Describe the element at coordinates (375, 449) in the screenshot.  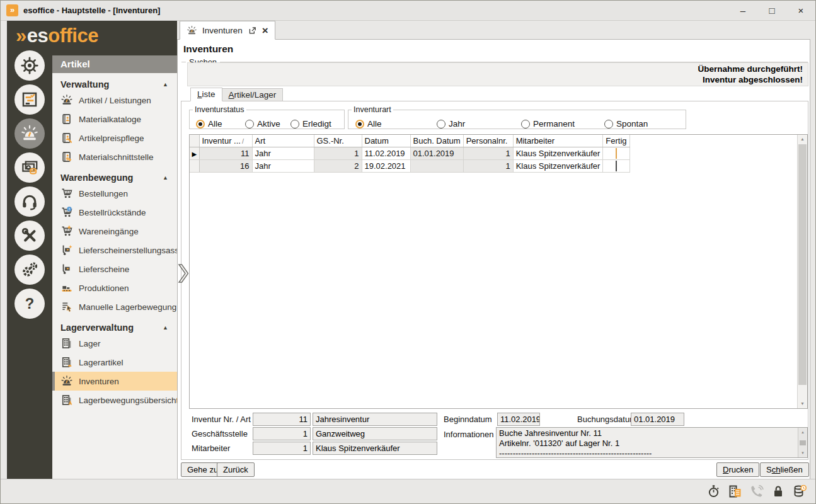
I see `field-mitarbeiter-name: Klaus Spitzenverkäufer` at that location.